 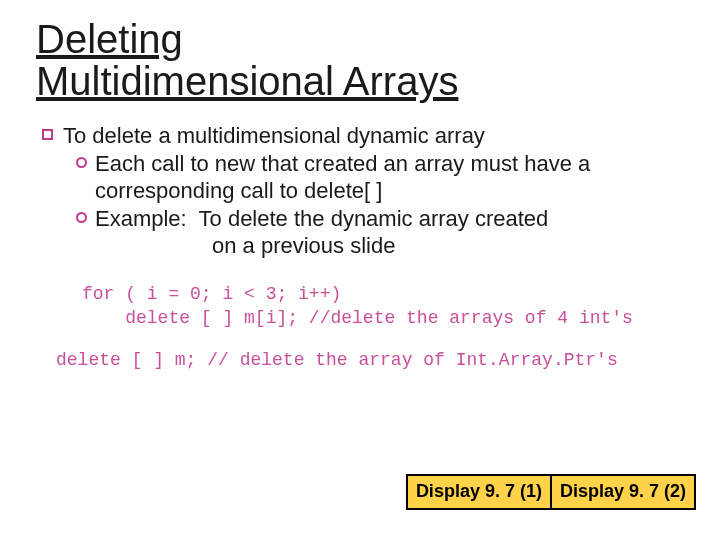 I want to click on code-block-2: delete [ ] m; // delete the array of Int…, so click(x=373, y=360).